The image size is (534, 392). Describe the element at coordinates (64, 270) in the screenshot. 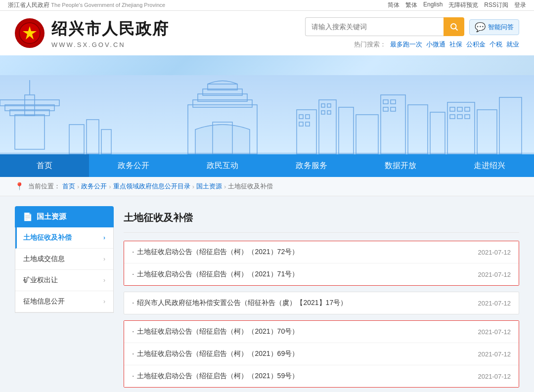

I see `sidebar-menu: 土地征收及补偿 › 土地成交信息 › 矿业权出让 › 征地信息公开 ›` at that location.